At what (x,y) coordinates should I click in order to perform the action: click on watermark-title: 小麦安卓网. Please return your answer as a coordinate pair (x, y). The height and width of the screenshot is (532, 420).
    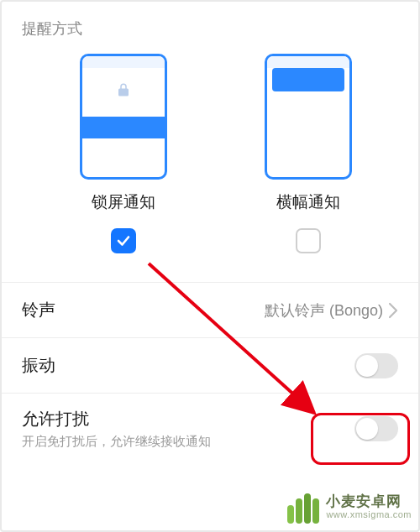
    Looking at the image, I should click on (369, 502).